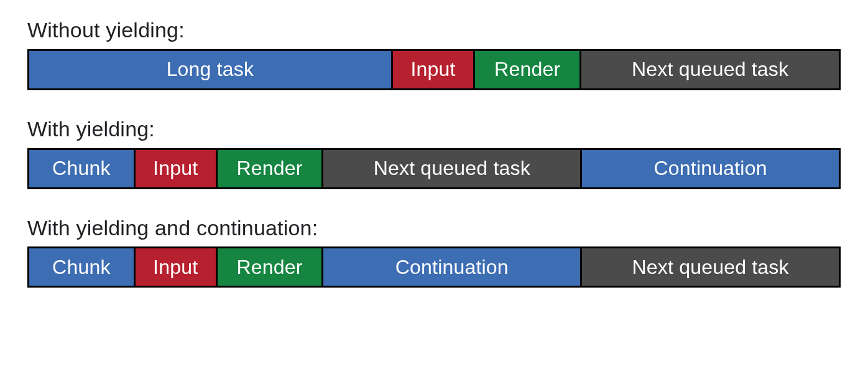 This screenshot has width=868, height=366. What do you see at coordinates (211, 70) in the screenshot?
I see `segment-long-task: Long task` at bounding box center [211, 70].